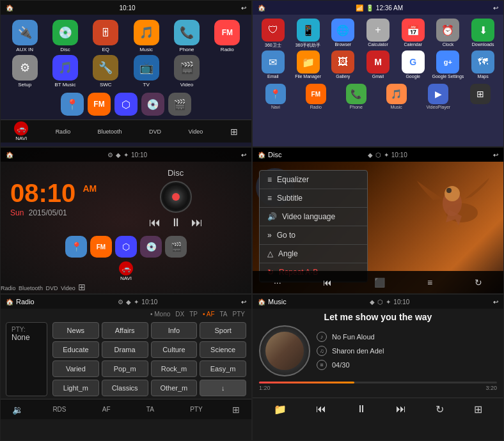 The width and height of the screenshot is (504, 441). What do you see at coordinates (223, 388) in the screenshot?
I see `btn-scroll-down: ↓` at bounding box center [223, 388].